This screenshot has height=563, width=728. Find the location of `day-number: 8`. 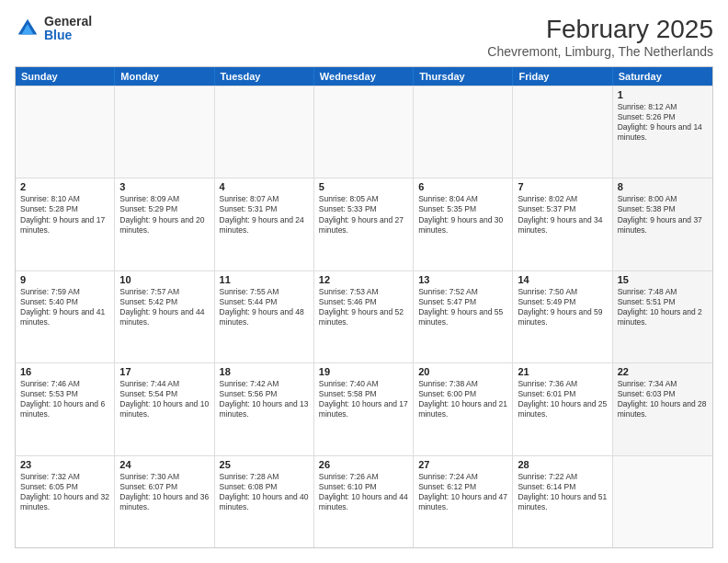

day-number: 8 is located at coordinates (663, 187).